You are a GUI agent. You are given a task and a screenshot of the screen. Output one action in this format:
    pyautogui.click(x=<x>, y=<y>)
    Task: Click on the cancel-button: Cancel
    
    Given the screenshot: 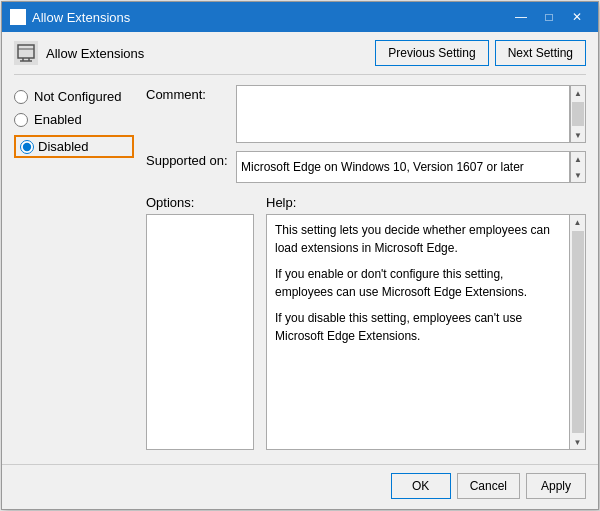 What is the action you would take?
    pyautogui.click(x=488, y=486)
    